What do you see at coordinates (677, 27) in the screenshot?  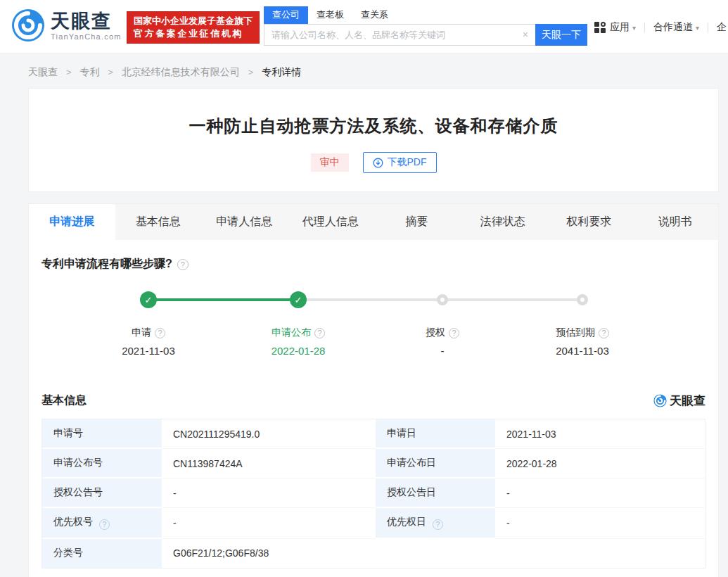 I see `nav-partner-channel: 合作通道 ▾` at bounding box center [677, 27].